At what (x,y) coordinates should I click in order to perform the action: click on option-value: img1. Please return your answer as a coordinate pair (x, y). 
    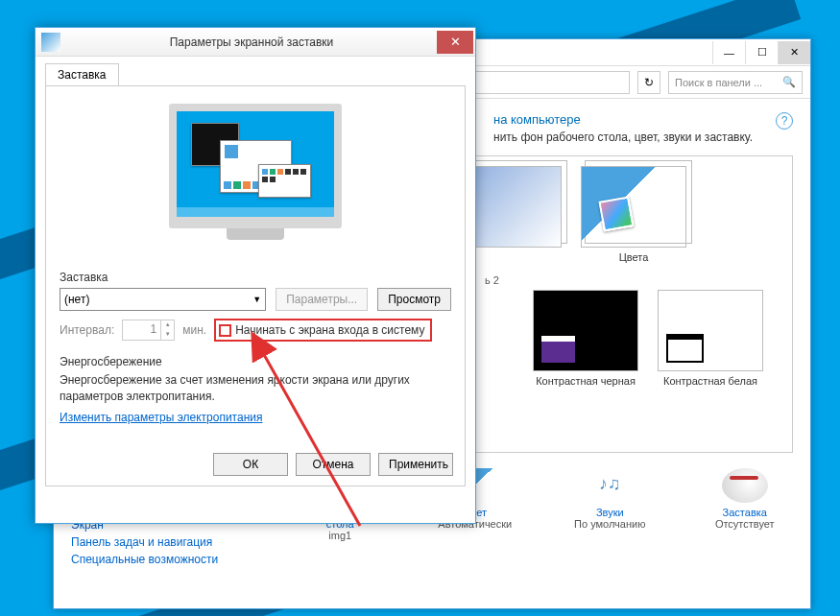
    Looking at the image, I should click on (340, 535).